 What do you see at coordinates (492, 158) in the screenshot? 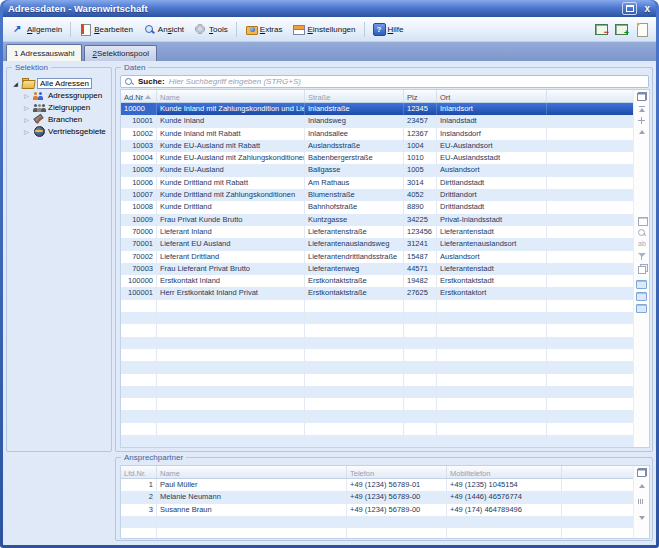
I see `cell-ort: EU-Auslandsstadt` at bounding box center [492, 158].